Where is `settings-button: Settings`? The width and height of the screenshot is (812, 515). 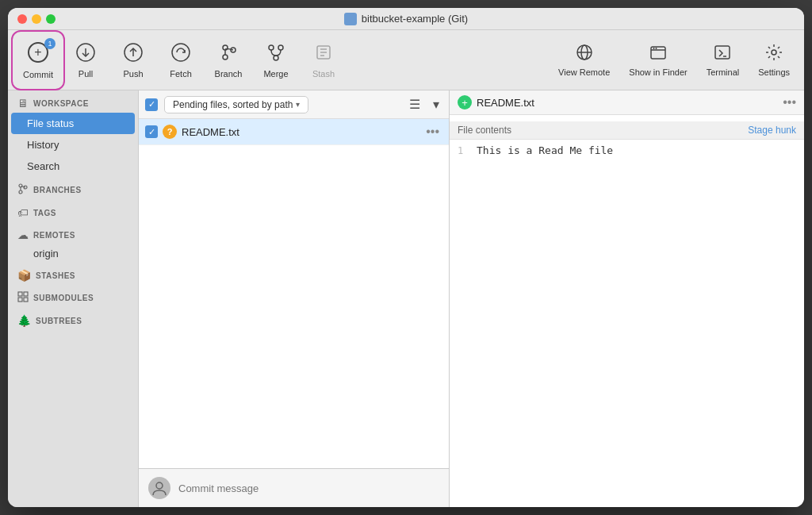
settings-button: Settings is located at coordinates (774, 60).